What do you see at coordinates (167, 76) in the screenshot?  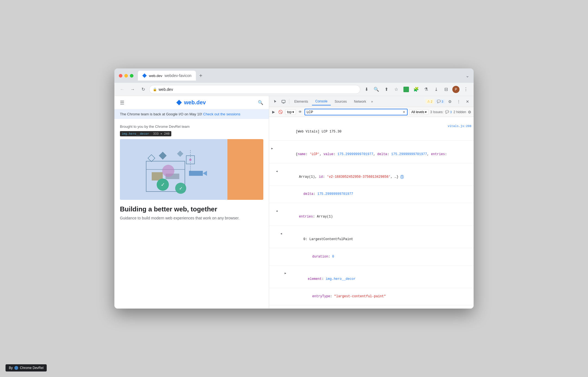 I see `active-tab: web.dev webdev-favicon` at bounding box center [167, 76].